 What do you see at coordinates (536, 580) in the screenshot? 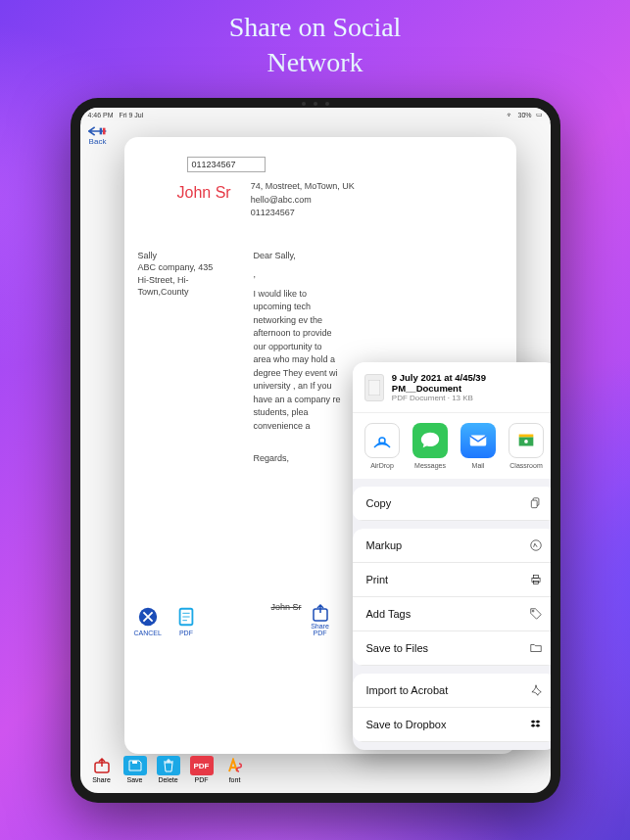
I see `print-icon` at bounding box center [536, 580].